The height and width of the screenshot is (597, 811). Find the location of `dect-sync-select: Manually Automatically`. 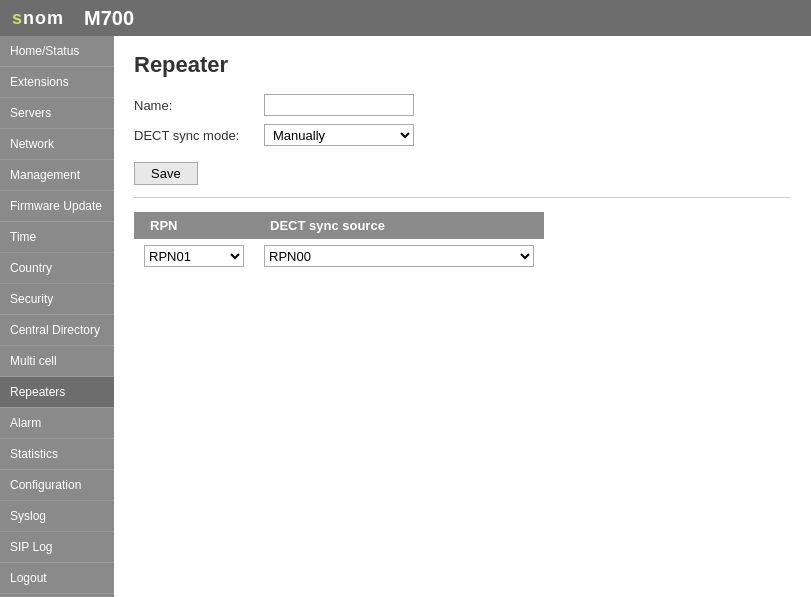

dect-sync-select: Manually Automatically is located at coordinates (339, 135).